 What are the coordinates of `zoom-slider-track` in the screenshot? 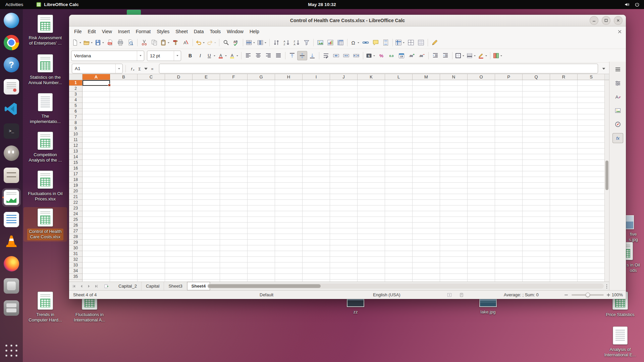 It's located at (588, 295).